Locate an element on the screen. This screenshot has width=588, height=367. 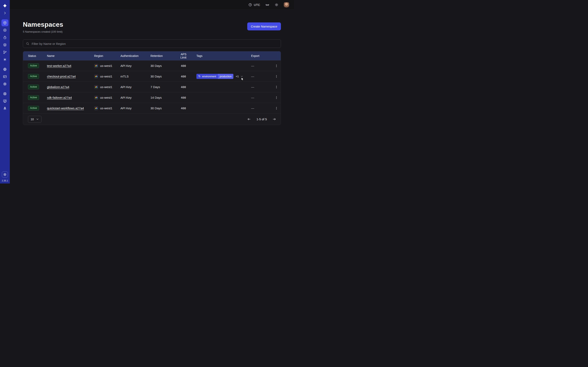
namespace-link: quickstart-workflows.a27a4 is located at coordinates (65, 108).